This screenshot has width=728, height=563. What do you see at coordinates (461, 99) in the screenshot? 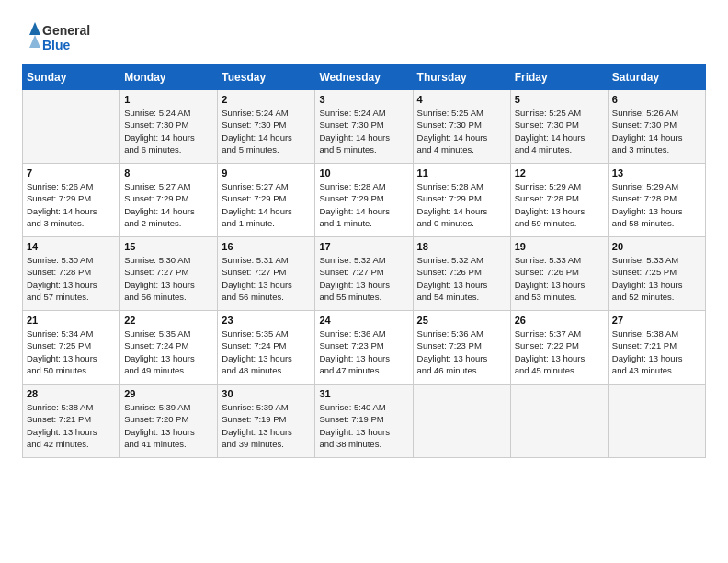
I see `day-number: 4` at bounding box center [461, 99].